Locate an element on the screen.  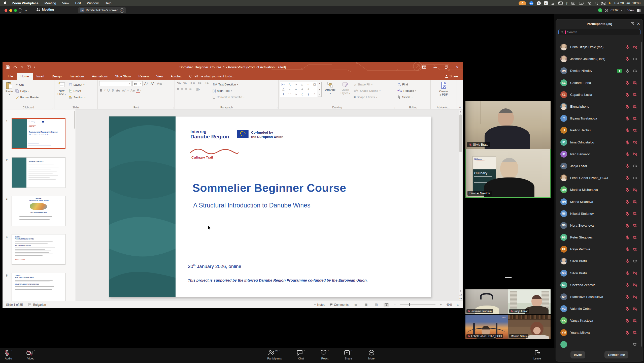
font-name-combobox: ▾ is located at coordinates (115, 84).